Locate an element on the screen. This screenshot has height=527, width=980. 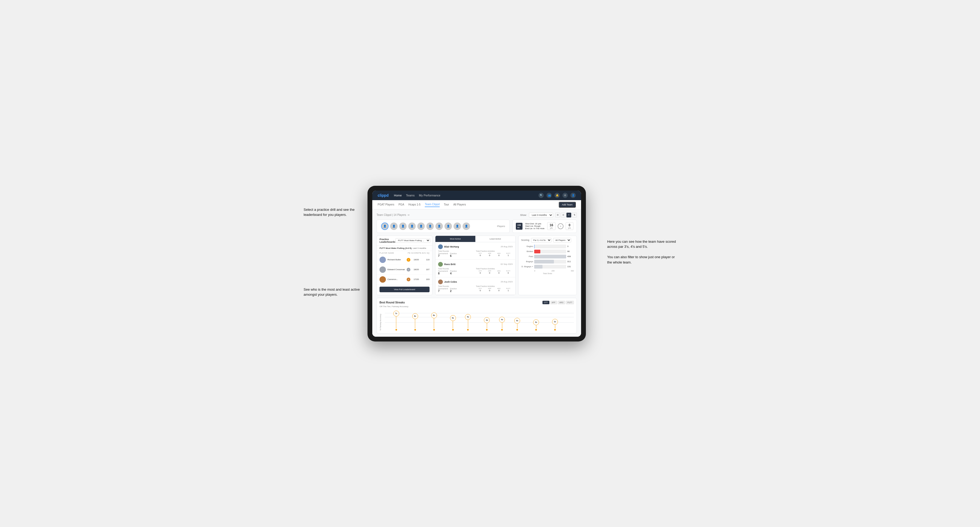
bar-row-eagles: Eagles 3 is located at coordinates (547, 246).